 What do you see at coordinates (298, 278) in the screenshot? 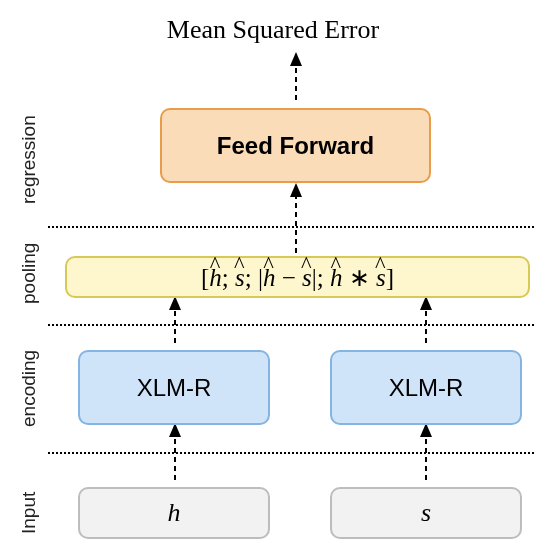
I see `pooling-formula: [h; s; |h − s|; h ∗ s]` at bounding box center [298, 278].